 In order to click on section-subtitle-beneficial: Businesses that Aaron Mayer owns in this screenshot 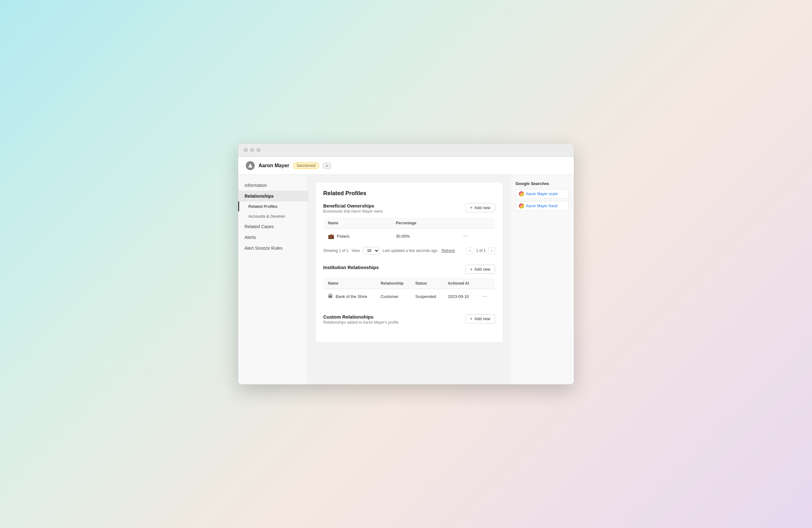, I will do `click(353, 212)`.